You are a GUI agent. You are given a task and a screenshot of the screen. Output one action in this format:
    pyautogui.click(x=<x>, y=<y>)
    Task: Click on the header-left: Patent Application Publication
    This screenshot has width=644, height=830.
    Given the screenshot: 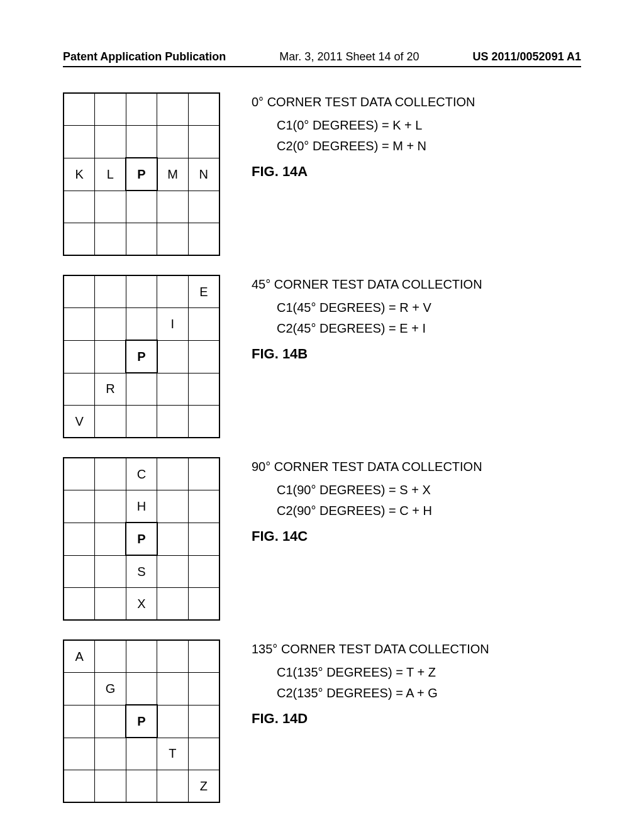 What is the action you would take?
    pyautogui.click(x=145, y=57)
    